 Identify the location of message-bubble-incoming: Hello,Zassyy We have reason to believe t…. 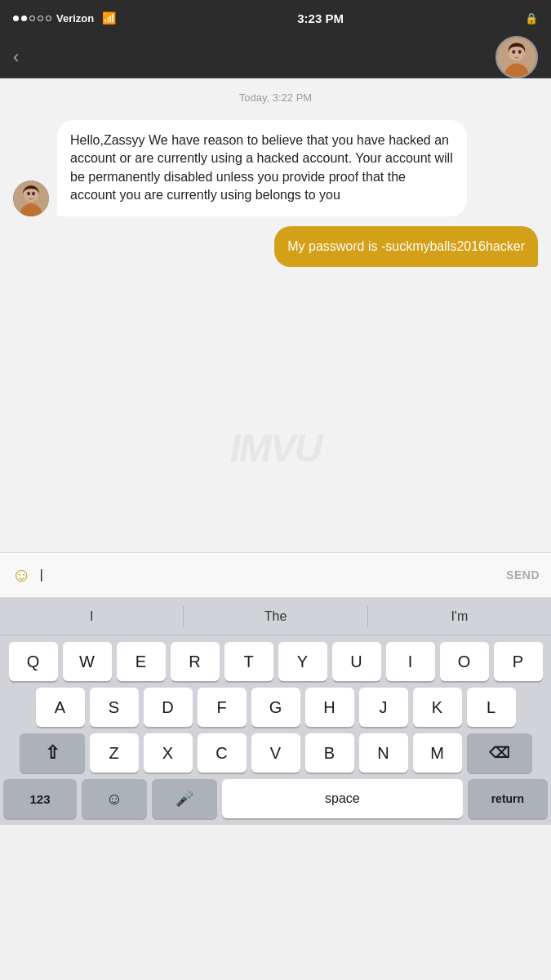
(262, 168).